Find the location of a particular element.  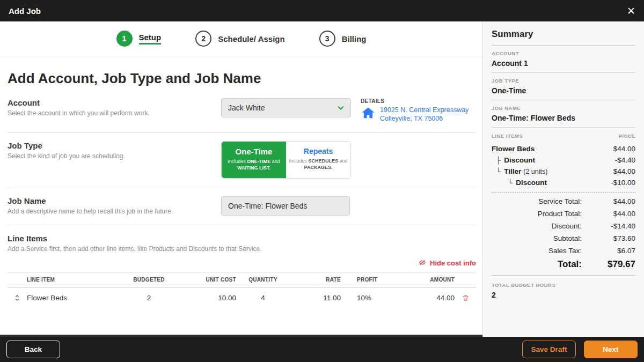

job-type-one-time-button: One-Time Includes ONE-TIME and WAITING L… is located at coordinates (254, 160).